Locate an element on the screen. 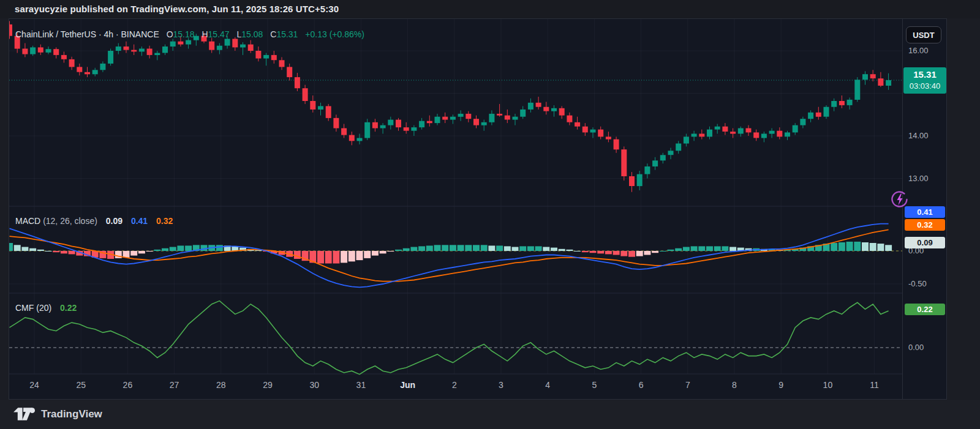  change-value: +0.13 (+0.86%) is located at coordinates (334, 34).